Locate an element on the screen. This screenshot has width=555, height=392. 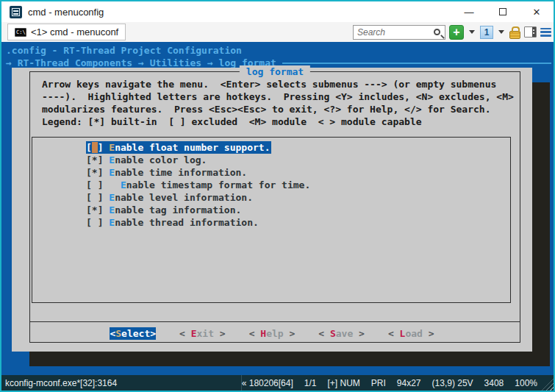
titlebar: cmd - menuconfig — ✕ is located at coordinates (278, 12).